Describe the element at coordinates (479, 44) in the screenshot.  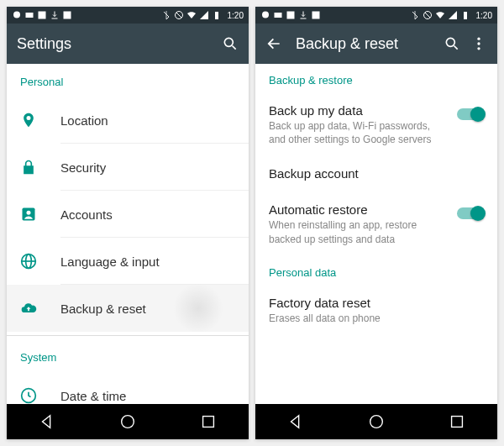
I see `overflow-menu-icon` at that location.